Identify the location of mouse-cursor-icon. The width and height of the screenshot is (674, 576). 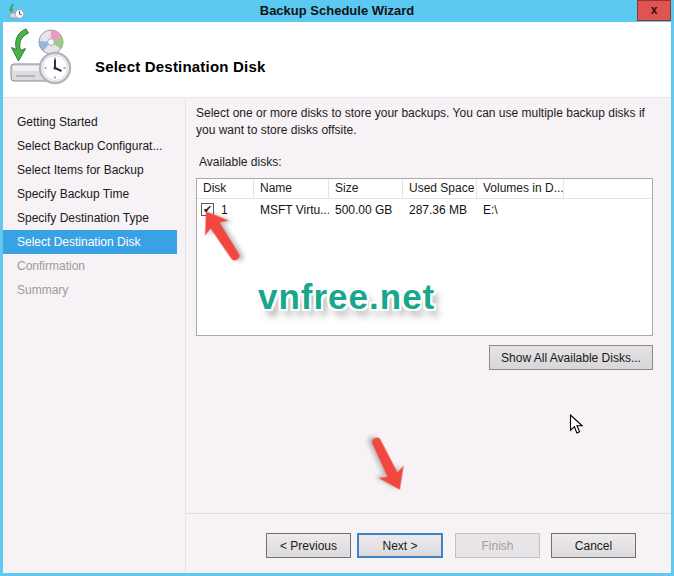
(577, 427).